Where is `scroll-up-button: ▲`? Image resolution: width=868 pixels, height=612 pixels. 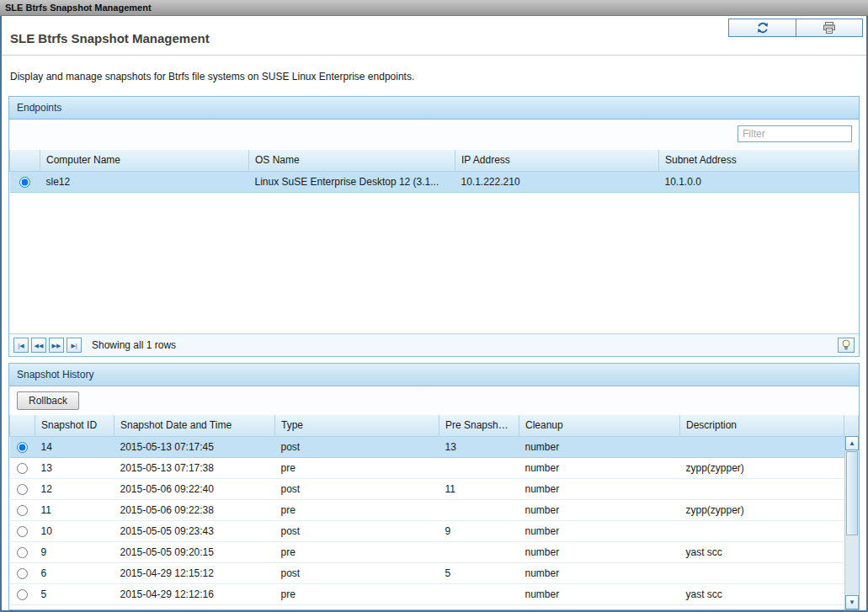 scroll-up-button: ▲ is located at coordinates (852, 443).